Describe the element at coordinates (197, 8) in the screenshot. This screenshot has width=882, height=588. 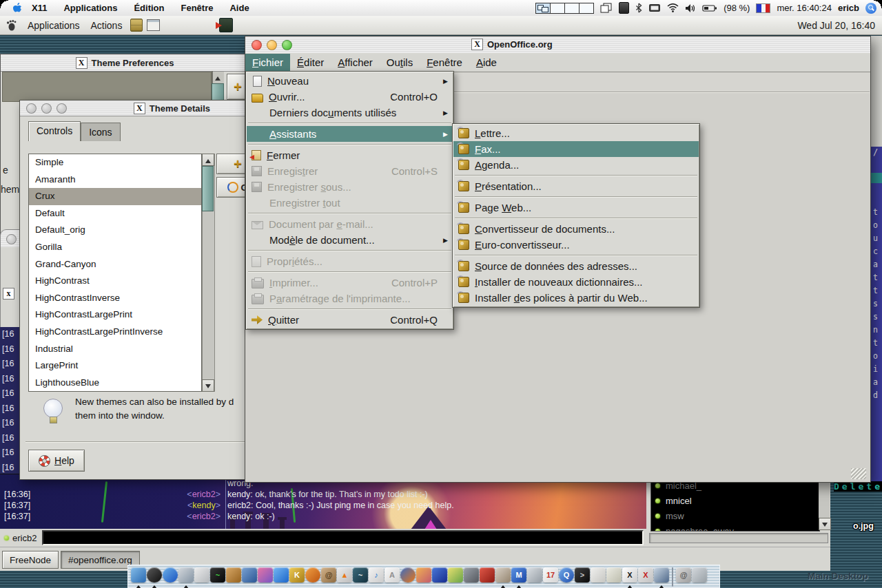
I see `mac-menu-item: Fenêtre` at that location.